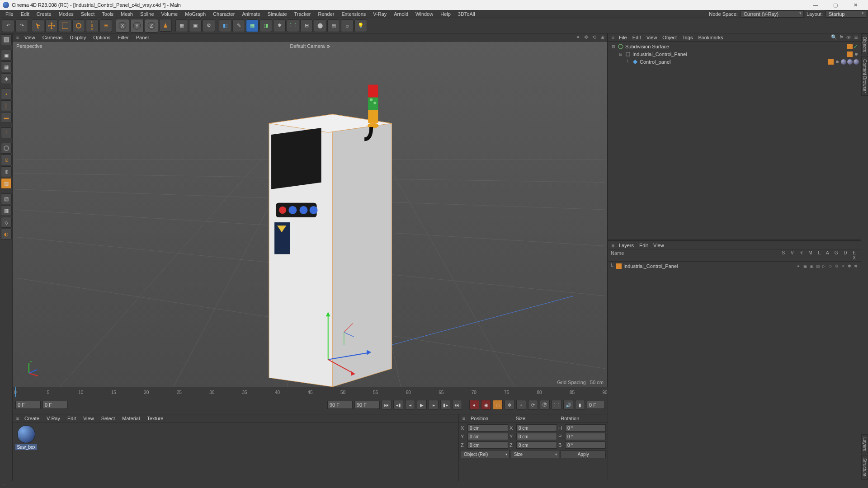 This screenshot has height=488, width=868. I want to click on size-y-field: 0 cm, so click(537, 436).